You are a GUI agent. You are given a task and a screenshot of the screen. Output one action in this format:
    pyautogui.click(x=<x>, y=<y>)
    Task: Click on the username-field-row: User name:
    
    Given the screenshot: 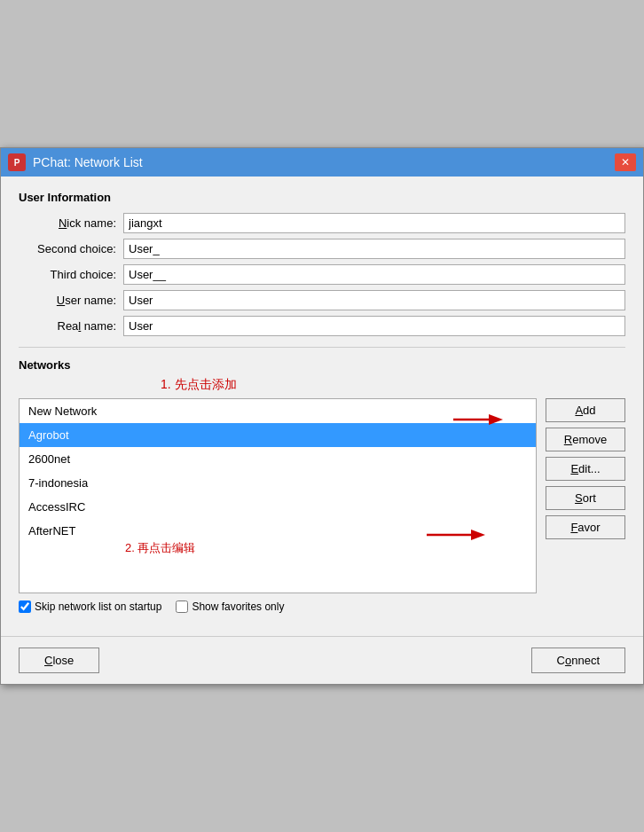 What is the action you would take?
    pyautogui.click(x=322, y=300)
    